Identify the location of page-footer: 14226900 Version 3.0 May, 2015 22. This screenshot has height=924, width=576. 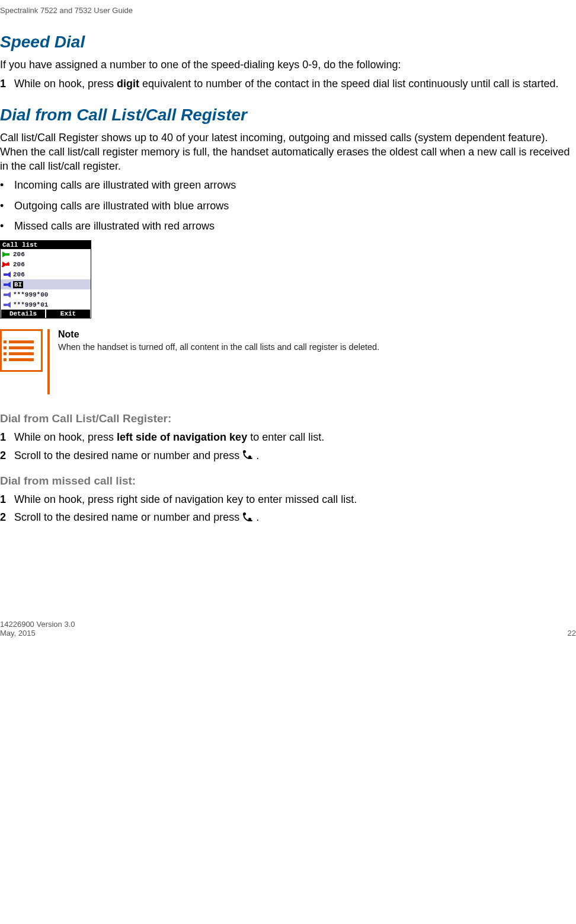
(288, 629).